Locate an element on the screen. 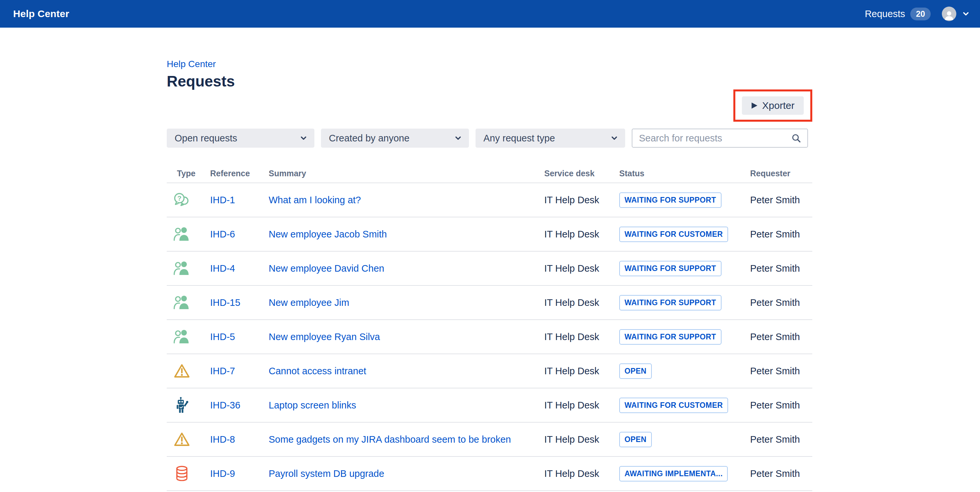  database-icon is located at coordinates (182, 473).